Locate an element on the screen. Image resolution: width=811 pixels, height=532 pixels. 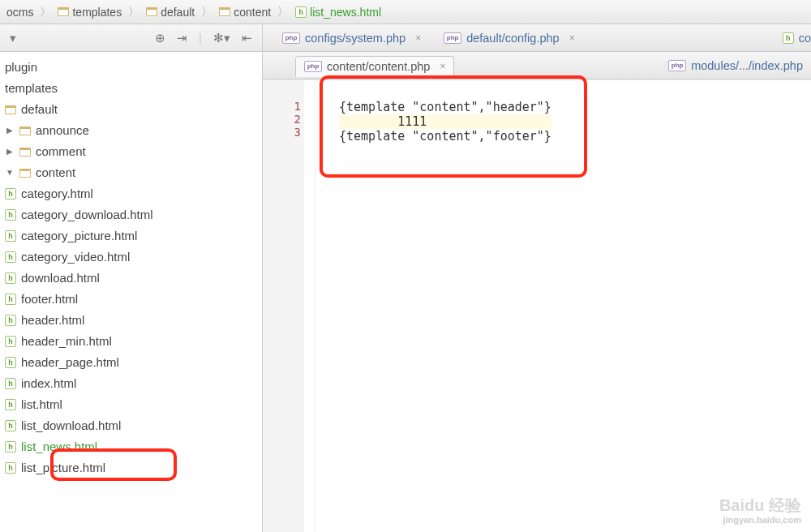
tab-content-content: php content/content.php × is located at coordinates (375, 66).